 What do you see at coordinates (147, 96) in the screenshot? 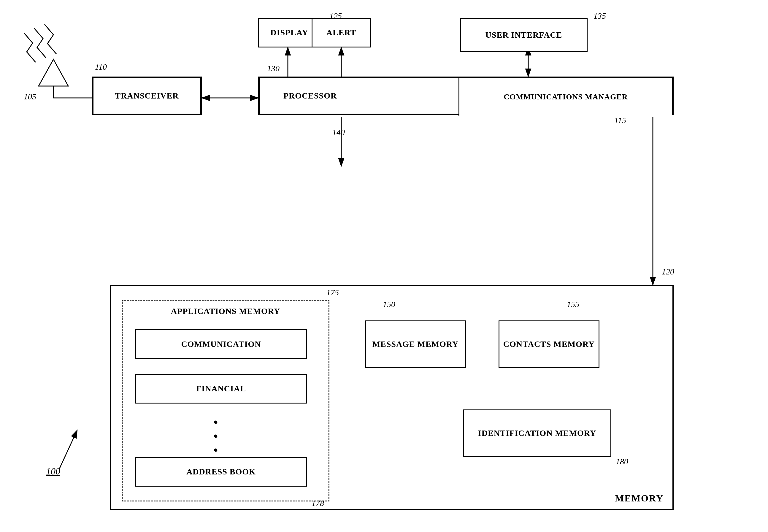
I see `transceiver-label: TRANSCEIVER` at bounding box center [147, 96].